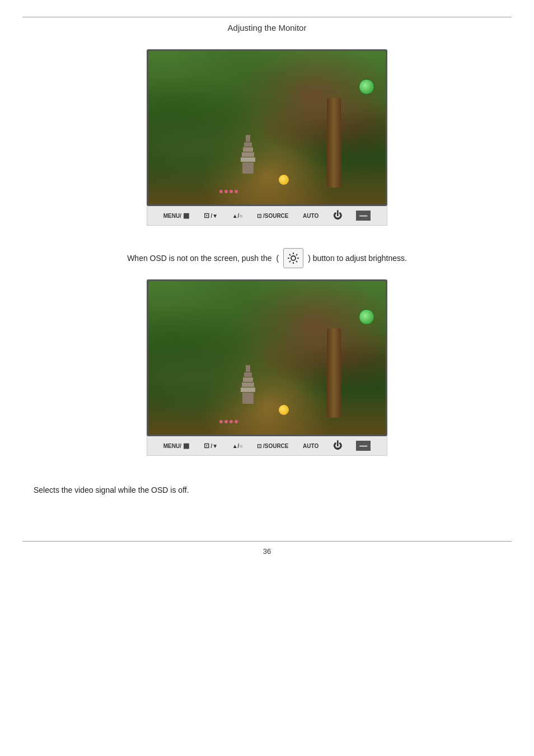 The height and width of the screenshot is (756, 534). What do you see at coordinates (207, 216) in the screenshot?
I see `adjust-down-icon: ⊡` at bounding box center [207, 216].